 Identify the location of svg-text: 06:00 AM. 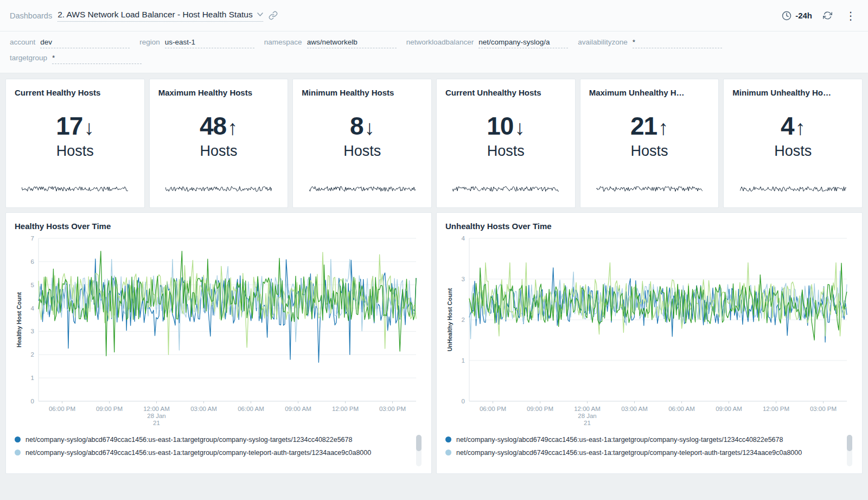
(681, 409).